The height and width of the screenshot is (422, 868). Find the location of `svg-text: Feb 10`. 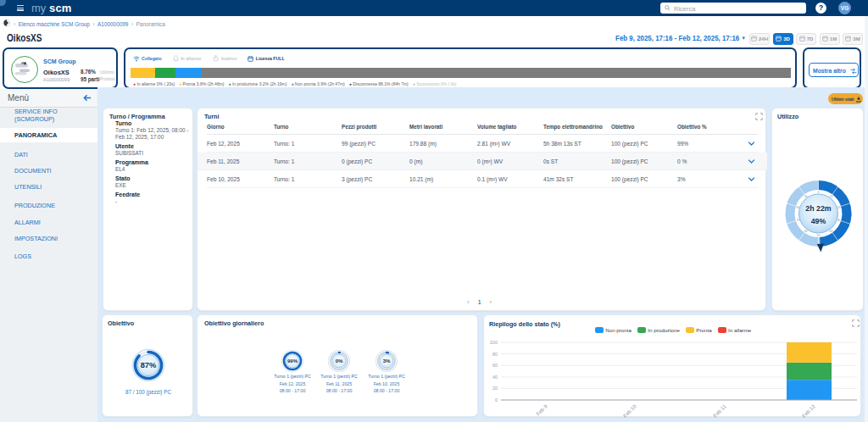

svg-text: Feb 10 is located at coordinates (630, 410).